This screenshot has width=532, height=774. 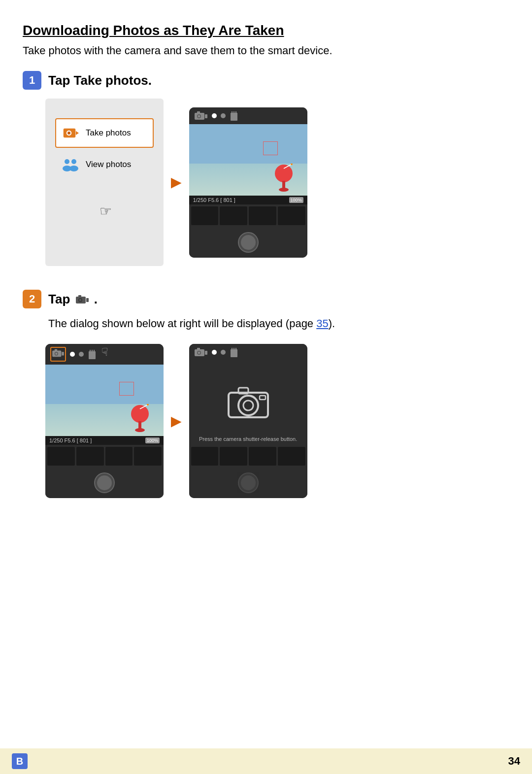 What do you see at coordinates (284, 179) in the screenshot?
I see `cocktail-image1` at bounding box center [284, 179].